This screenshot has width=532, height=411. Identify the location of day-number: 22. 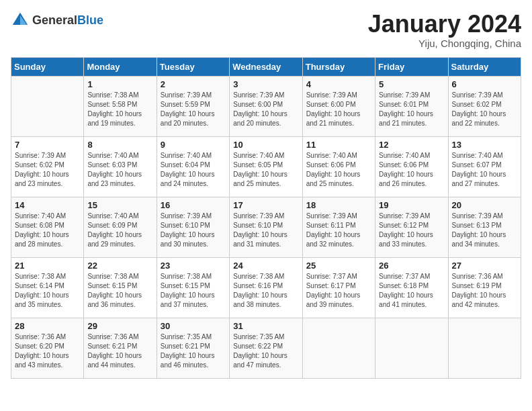
(120, 266).